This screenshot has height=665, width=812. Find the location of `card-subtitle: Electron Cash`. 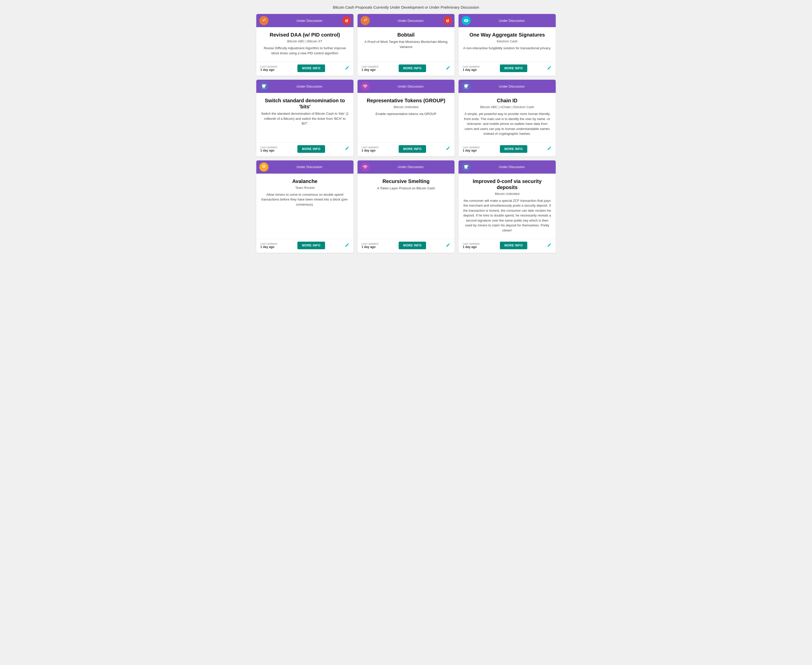

card-subtitle: Electron Cash is located at coordinates (507, 41).